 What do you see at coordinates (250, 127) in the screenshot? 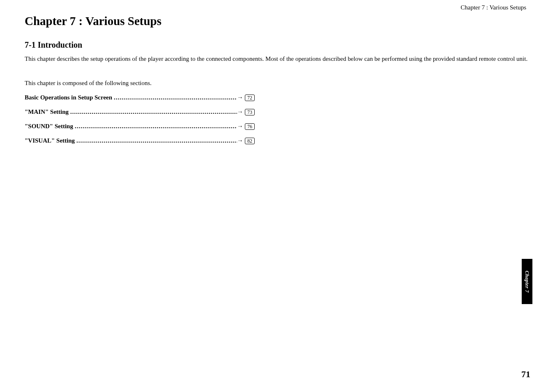
I see `toc-page-ref: 76` at bounding box center [250, 127].